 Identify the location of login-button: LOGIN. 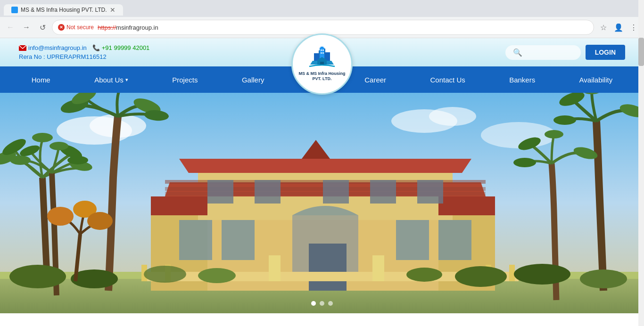
(605, 52).